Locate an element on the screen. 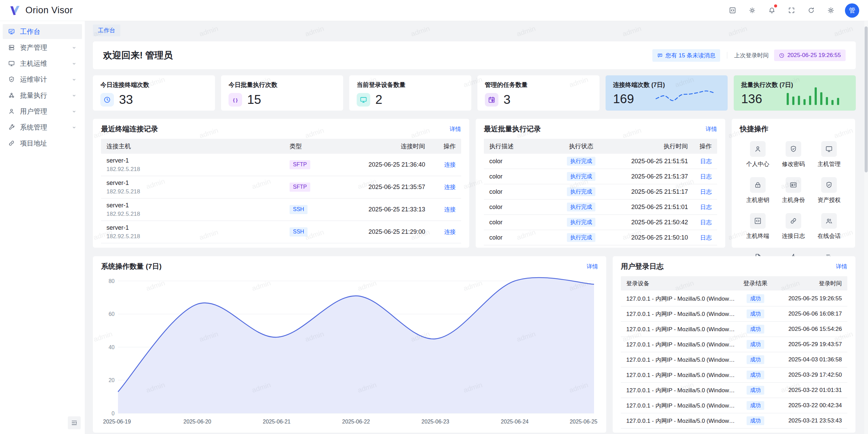 Image resolution: width=868 pixels, height=434 pixels. sidebar-item-ops-audit: 运维审计 is located at coordinates (42, 79).